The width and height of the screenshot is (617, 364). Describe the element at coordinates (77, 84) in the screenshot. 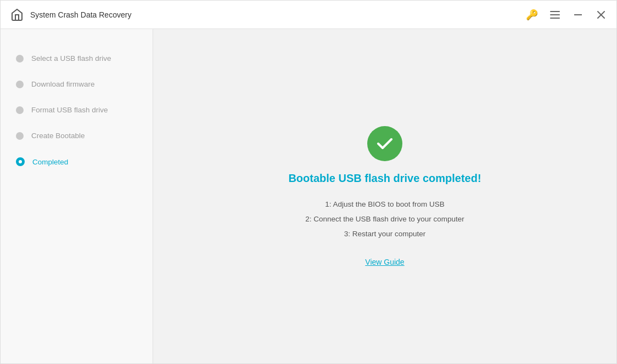

I see `sidebar-item-download-firmware: Download firmware` at that location.